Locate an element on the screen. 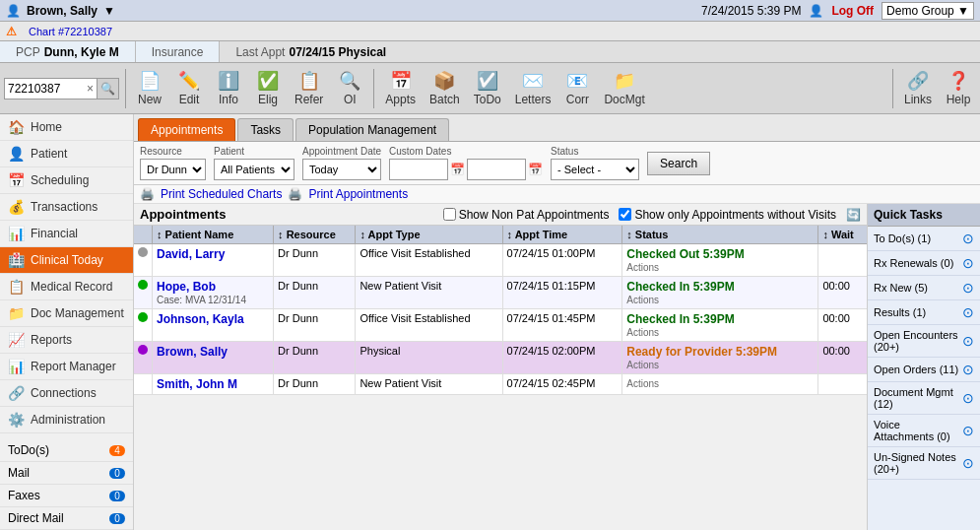 Image resolution: width=980 pixels, height=530 pixels. sidebar-item-clinical-today: 🏥 Clinical Today is located at coordinates (67, 260).